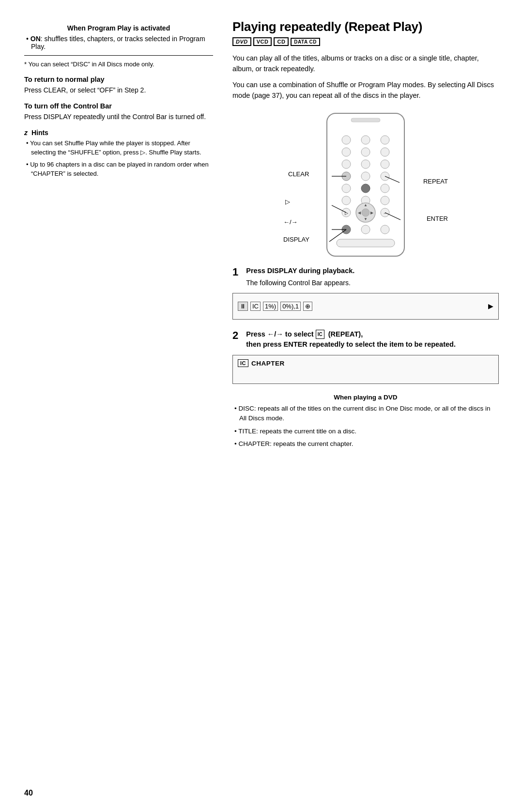 The width and height of the screenshot is (523, 812). I want to click on step-2-number: 2, so click(235, 336).